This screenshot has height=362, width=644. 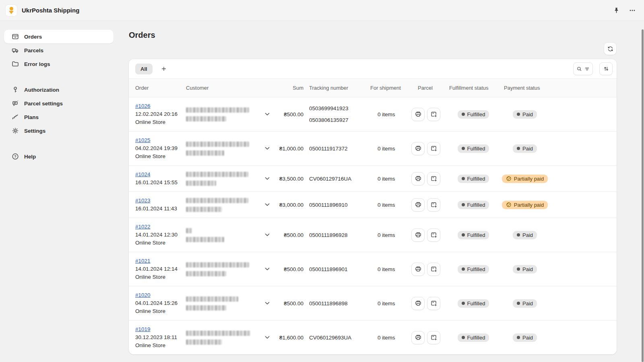 What do you see at coordinates (373, 337) in the screenshot?
I see `table-row: #1019 30.12.2023 18:11 Online Store ₴1,6…` at bounding box center [373, 337].